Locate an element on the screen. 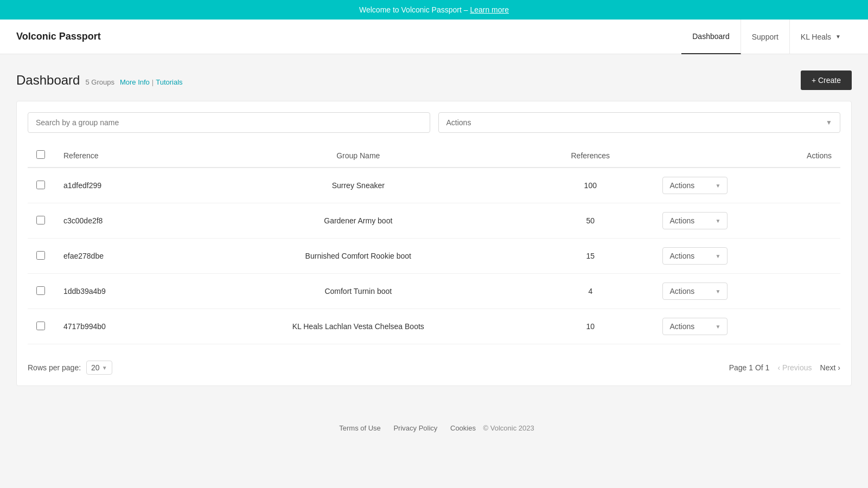 This screenshot has width=868, height=488. row-references-count: 100 is located at coordinates (590, 185).